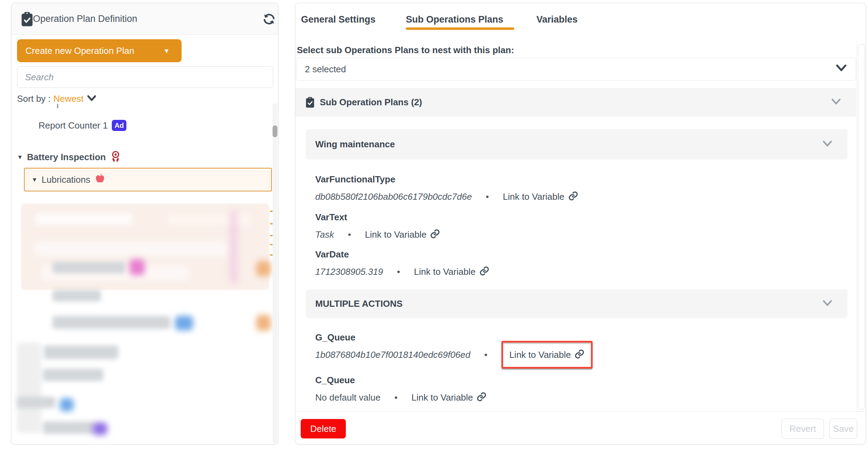 The height and width of the screenshot is (452, 868). What do you see at coordinates (100, 429) in the screenshot?
I see `blurred-purple-icon` at bounding box center [100, 429].